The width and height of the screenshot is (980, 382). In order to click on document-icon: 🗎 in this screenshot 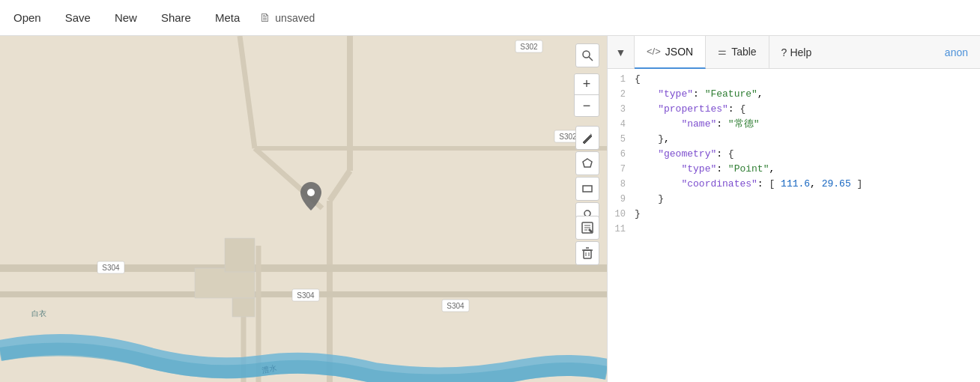, I will do `click(265, 18)`.